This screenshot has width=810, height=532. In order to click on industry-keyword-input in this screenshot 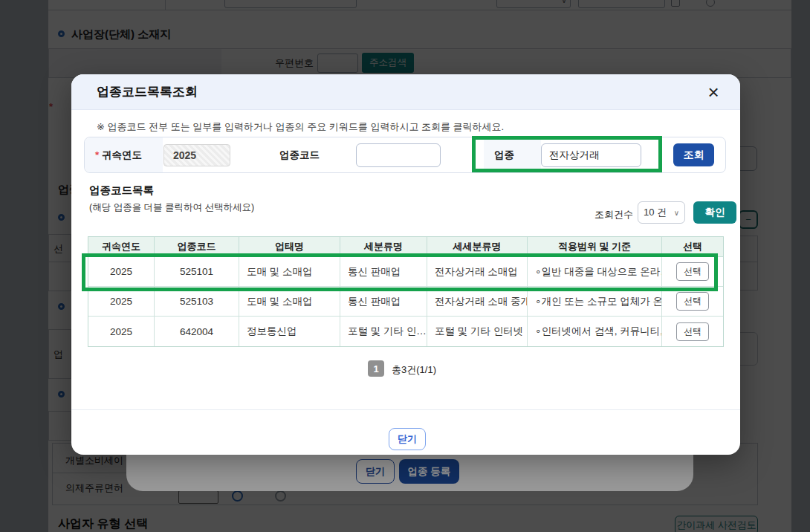, I will do `click(592, 155)`.